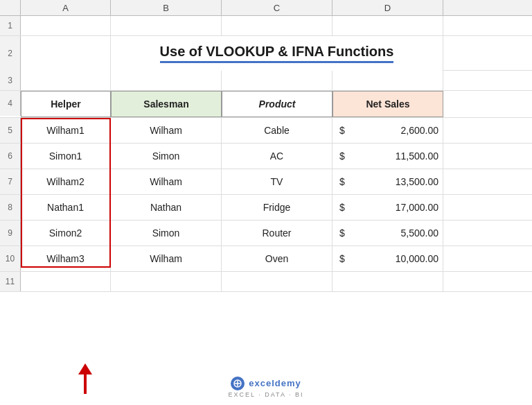 This screenshot has height=405, width=532. What do you see at coordinates (10, 233) in the screenshot?
I see `row-num-9: 9` at bounding box center [10, 233].